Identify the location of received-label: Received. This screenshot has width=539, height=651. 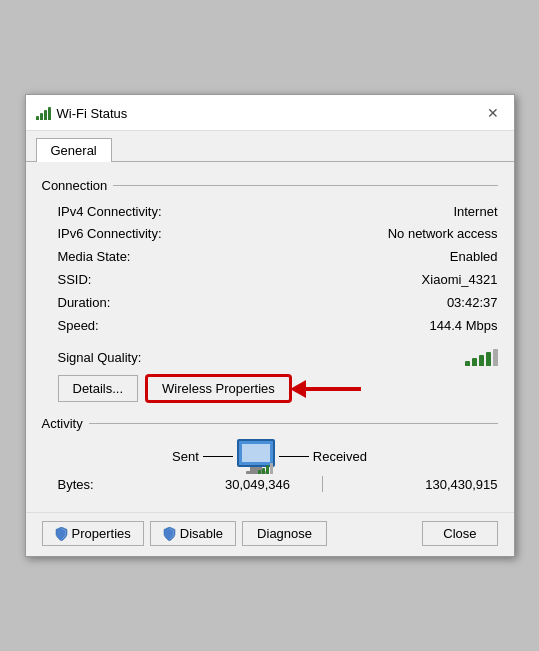
(340, 456).